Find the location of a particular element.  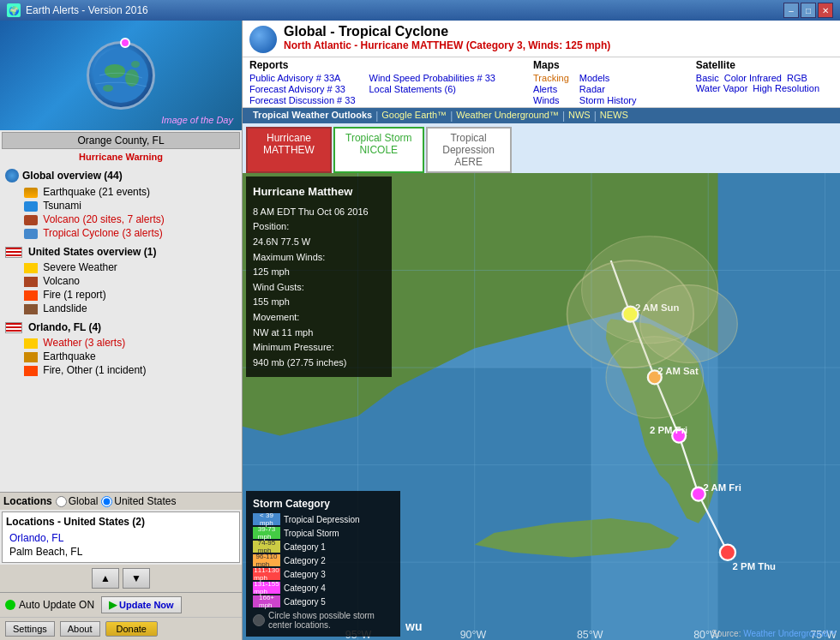

fire-other-item: Fire, Other (1 incident) is located at coordinates (121, 370).